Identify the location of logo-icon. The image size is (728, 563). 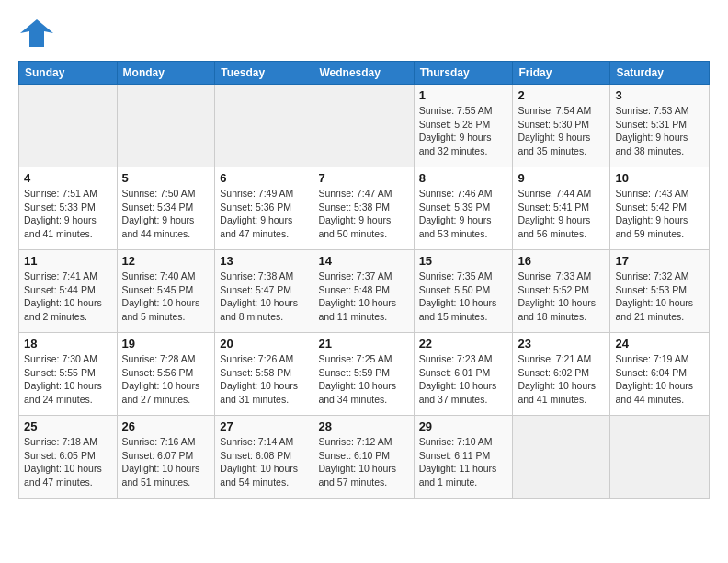
(37, 33).